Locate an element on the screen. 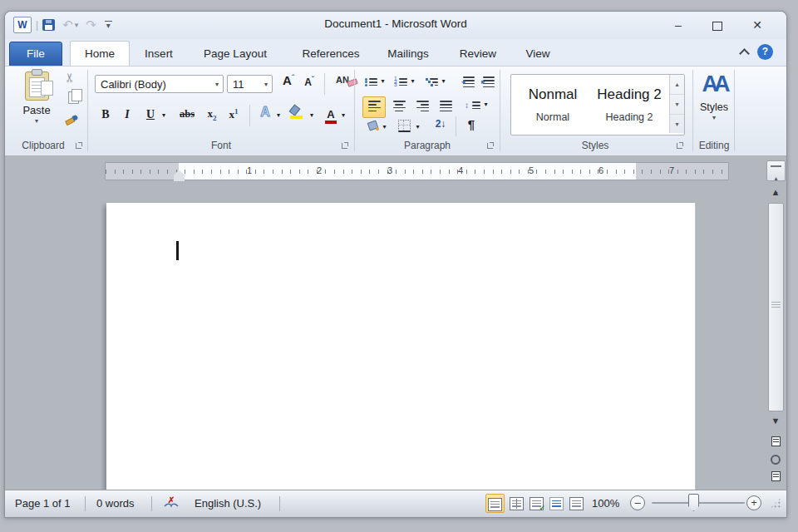  paragraph-dialog-launcher-icon is located at coordinates (490, 145).